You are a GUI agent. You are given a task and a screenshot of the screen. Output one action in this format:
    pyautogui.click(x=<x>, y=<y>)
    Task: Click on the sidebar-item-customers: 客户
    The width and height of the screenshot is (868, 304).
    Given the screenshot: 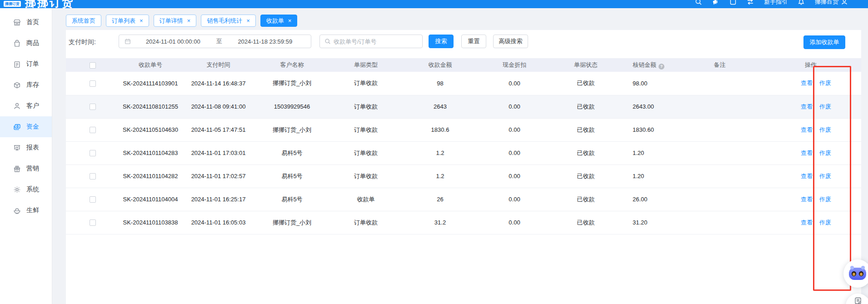 What is the action you would take?
    pyautogui.click(x=26, y=106)
    